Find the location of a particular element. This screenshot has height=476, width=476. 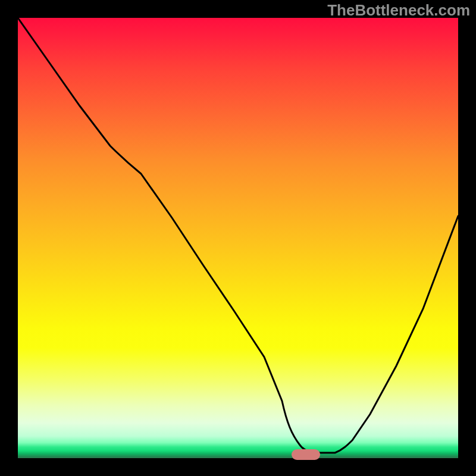

optimal-range-pill is located at coordinates (306, 455).